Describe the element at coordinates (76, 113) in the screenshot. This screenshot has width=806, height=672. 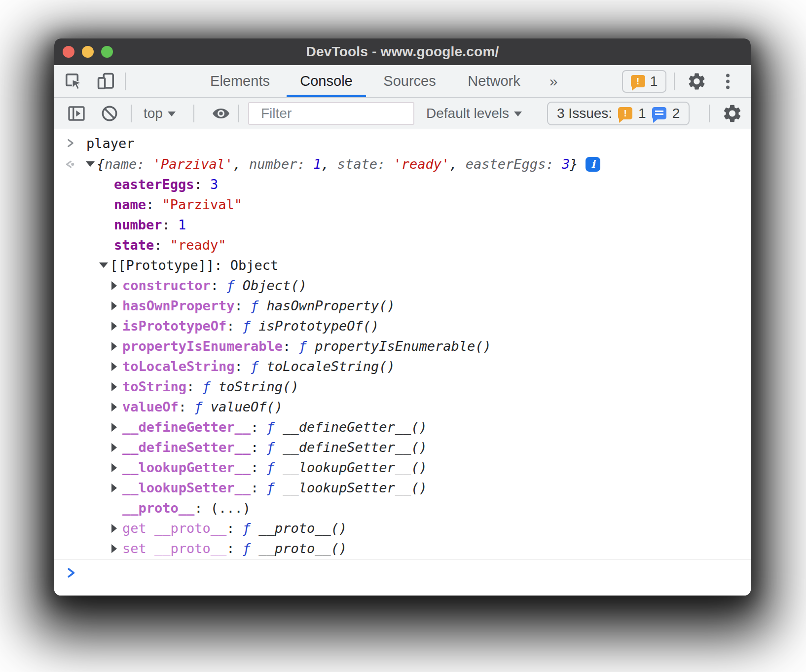
I see `console-sidebar-toggle-icon` at that location.